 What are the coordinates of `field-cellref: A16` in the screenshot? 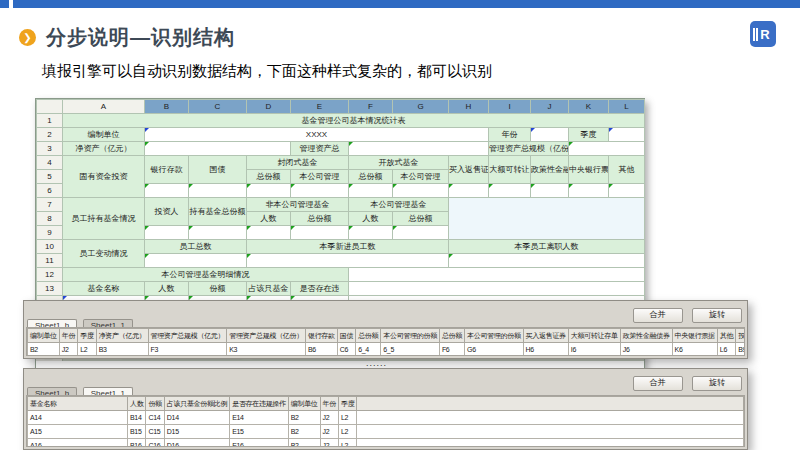 It's located at (78, 444).